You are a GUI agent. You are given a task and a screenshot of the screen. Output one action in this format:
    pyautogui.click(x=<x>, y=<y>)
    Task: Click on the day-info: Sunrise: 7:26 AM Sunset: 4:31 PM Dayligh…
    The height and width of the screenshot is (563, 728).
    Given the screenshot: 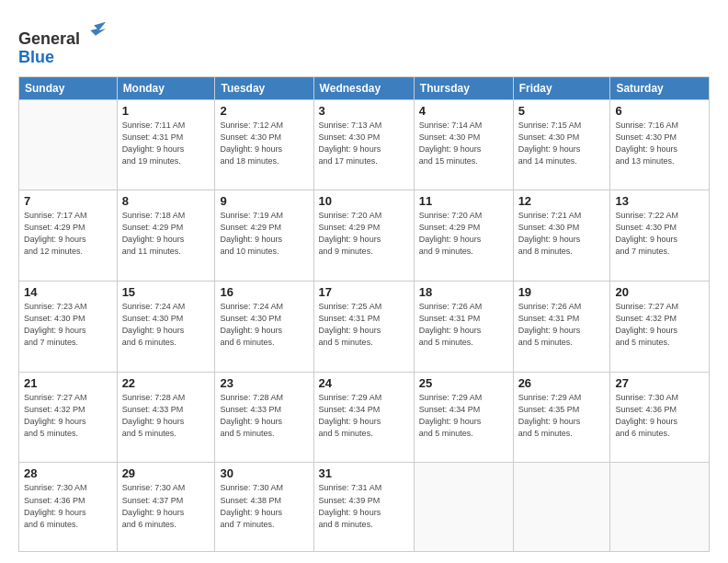 What is the action you would take?
    pyautogui.click(x=463, y=325)
    